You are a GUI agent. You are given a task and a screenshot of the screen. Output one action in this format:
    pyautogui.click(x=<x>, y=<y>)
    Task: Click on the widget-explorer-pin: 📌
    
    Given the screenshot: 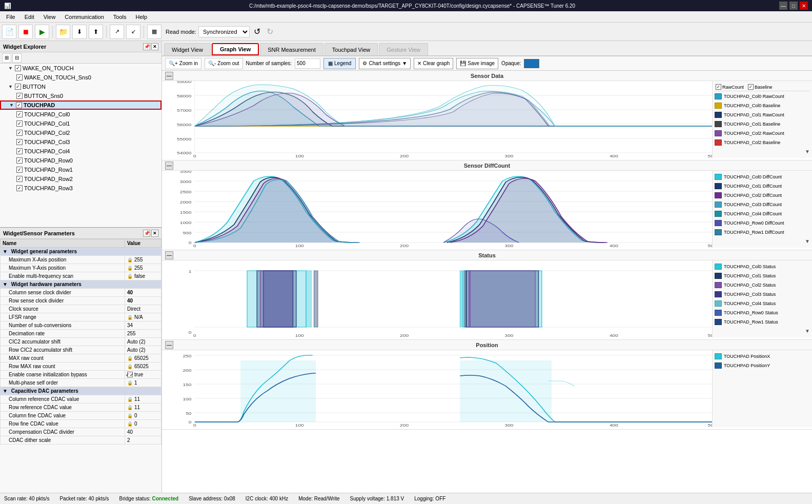 What is the action you would take?
    pyautogui.click(x=147, y=47)
    